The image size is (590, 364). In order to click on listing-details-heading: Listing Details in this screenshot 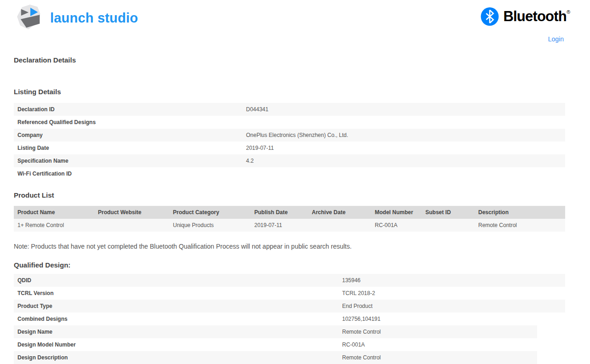, I will do `click(290, 92)`.